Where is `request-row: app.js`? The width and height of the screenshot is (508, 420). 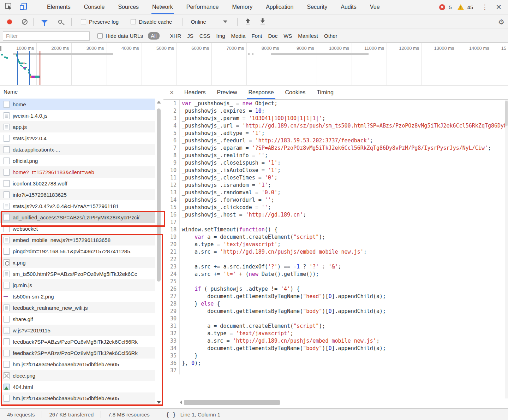 request-row: app.js is located at coordinates (78, 127).